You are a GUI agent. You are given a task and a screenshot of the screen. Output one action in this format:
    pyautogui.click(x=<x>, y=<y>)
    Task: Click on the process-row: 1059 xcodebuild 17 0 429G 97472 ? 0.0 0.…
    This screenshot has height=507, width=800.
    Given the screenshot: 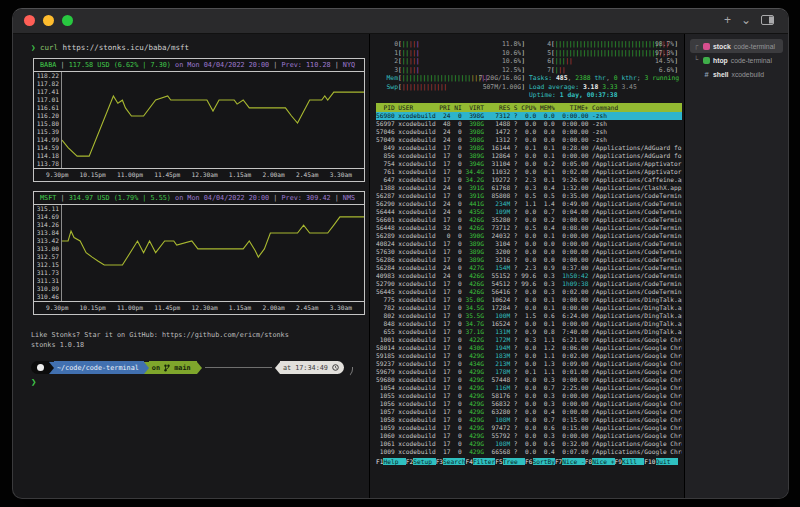 What is the action you would take?
    pyautogui.click(x=529, y=428)
    